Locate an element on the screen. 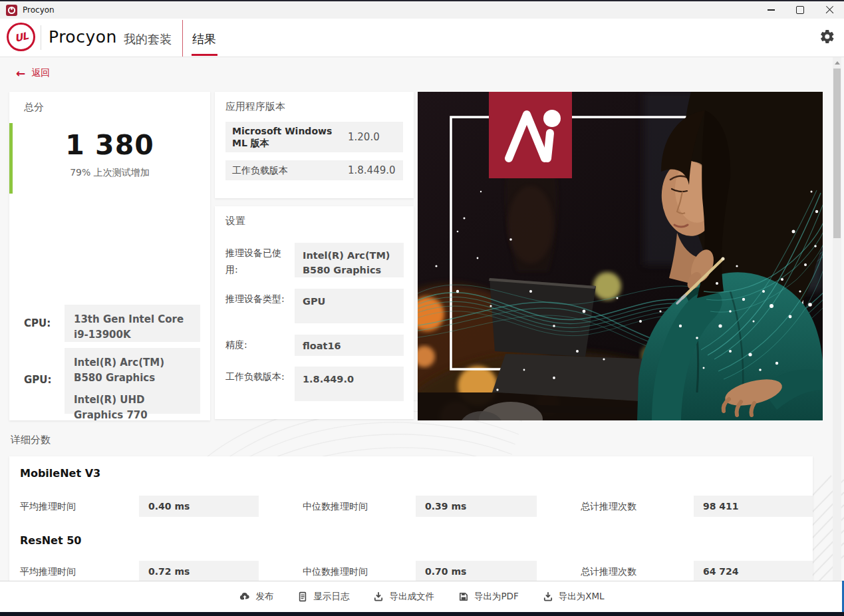 The width and height of the screenshot is (844, 616). setting-label: 工作负载版本: is located at coordinates (259, 377).